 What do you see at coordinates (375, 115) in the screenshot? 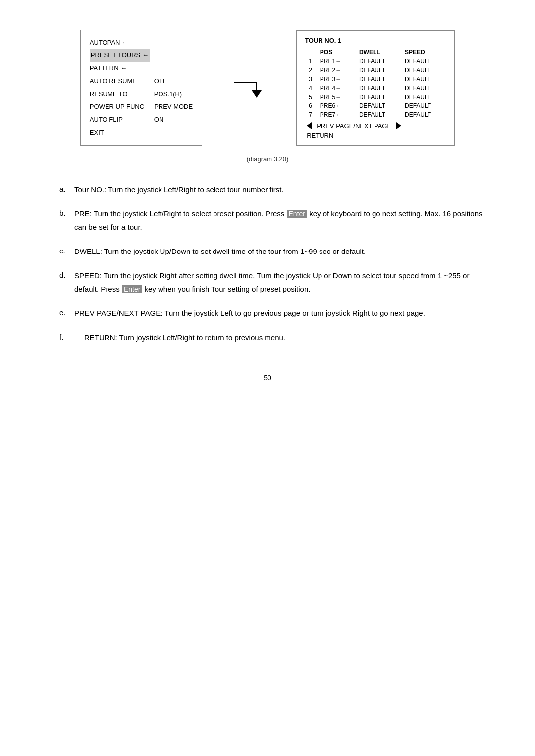
I see `table-row: 7 PRE7← DEFAULT DEFAULT` at bounding box center [375, 115].